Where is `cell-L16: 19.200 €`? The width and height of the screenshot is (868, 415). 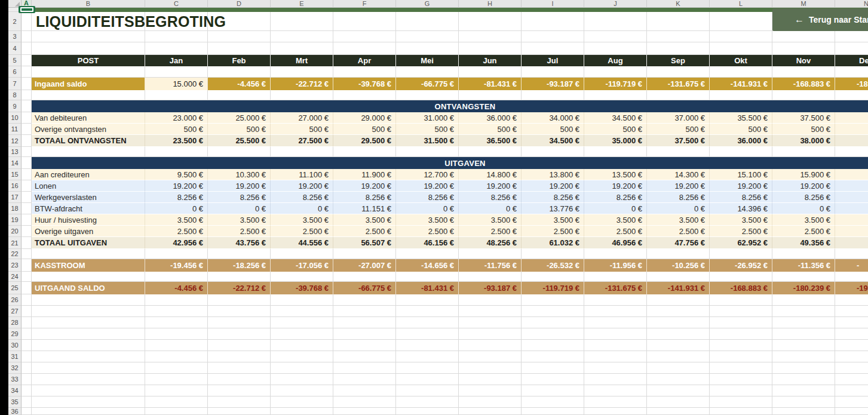 cell-L16: 19.200 € is located at coordinates (741, 186).